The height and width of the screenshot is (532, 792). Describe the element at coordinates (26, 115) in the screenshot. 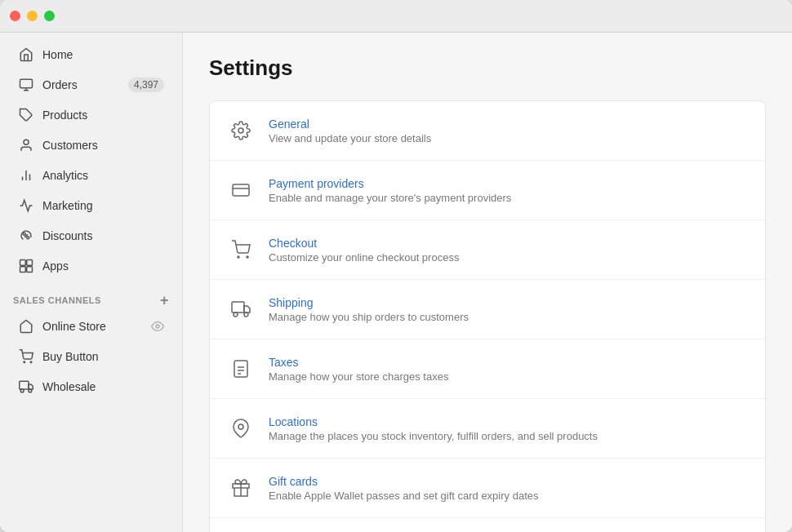

I see `products-icon` at that location.